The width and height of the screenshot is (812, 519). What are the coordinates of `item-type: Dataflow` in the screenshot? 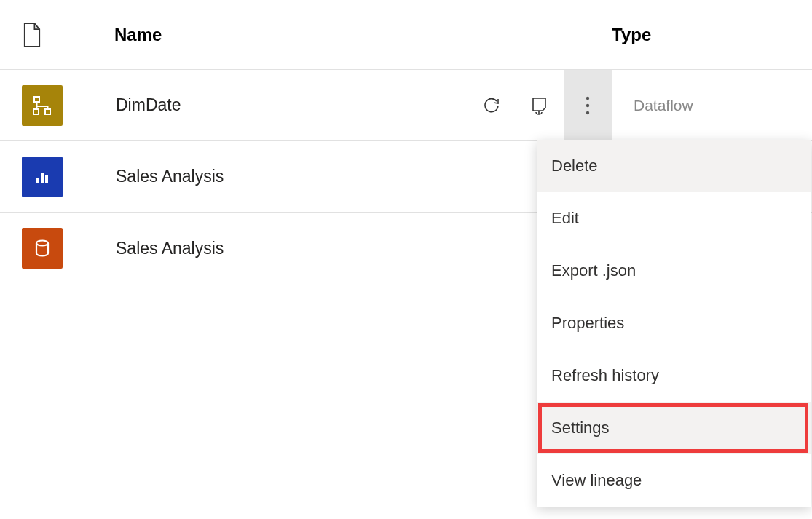 It's located at (712, 106).